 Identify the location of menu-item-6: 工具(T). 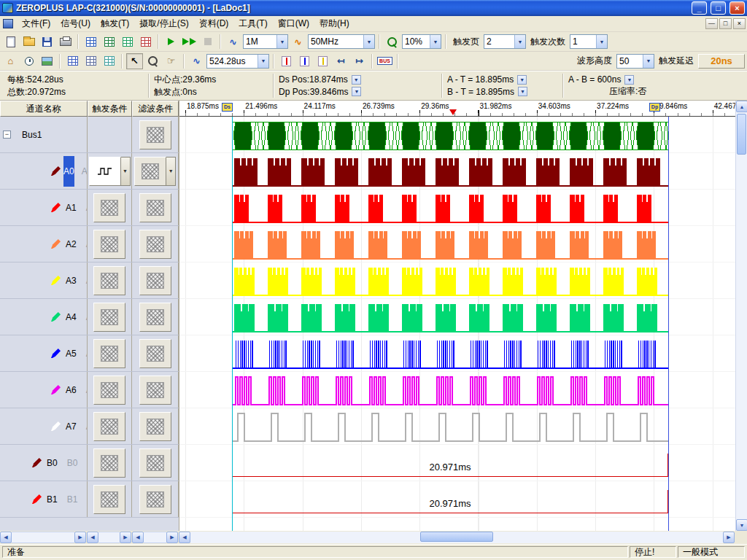
(252, 23).